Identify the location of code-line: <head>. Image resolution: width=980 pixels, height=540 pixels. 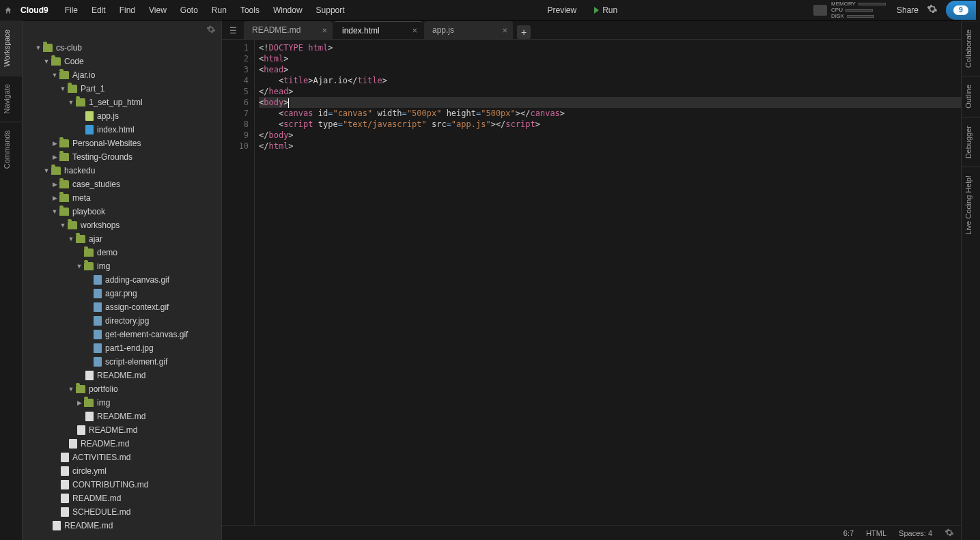
(610, 70).